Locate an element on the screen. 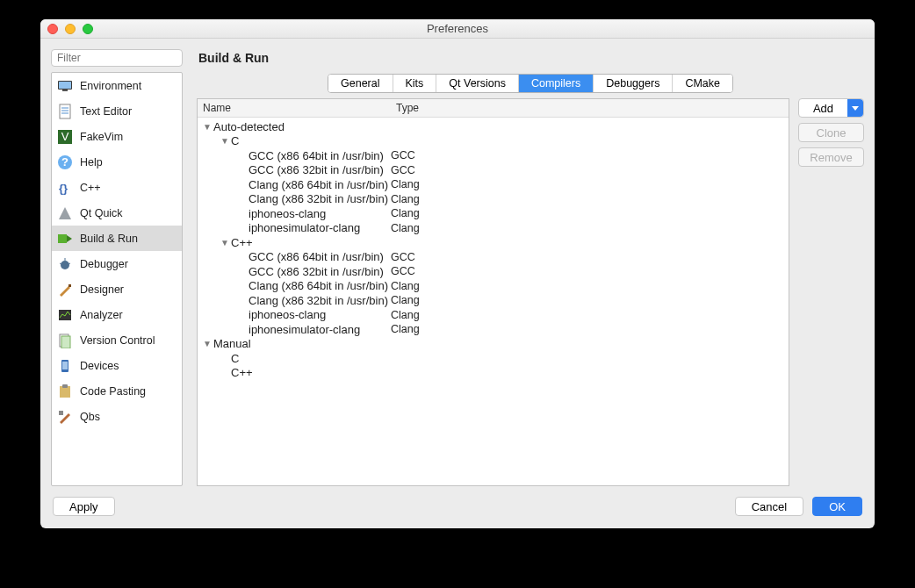  paste-icon is located at coordinates (65, 391).